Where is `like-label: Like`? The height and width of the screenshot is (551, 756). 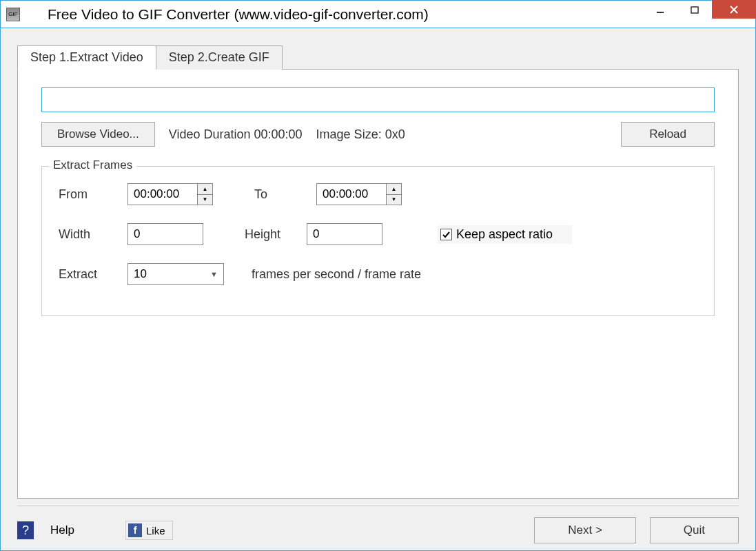 like-label: Like is located at coordinates (156, 530).